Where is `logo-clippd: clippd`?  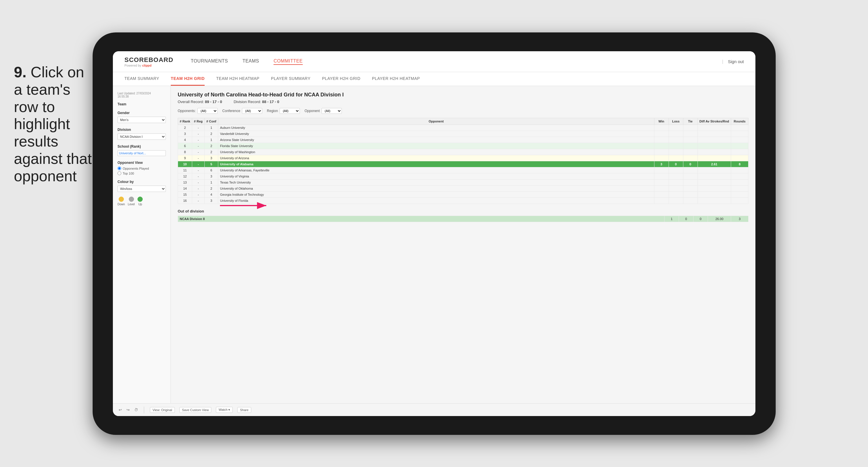
logo-clippd: clippd is located at coordinates (147, 65).